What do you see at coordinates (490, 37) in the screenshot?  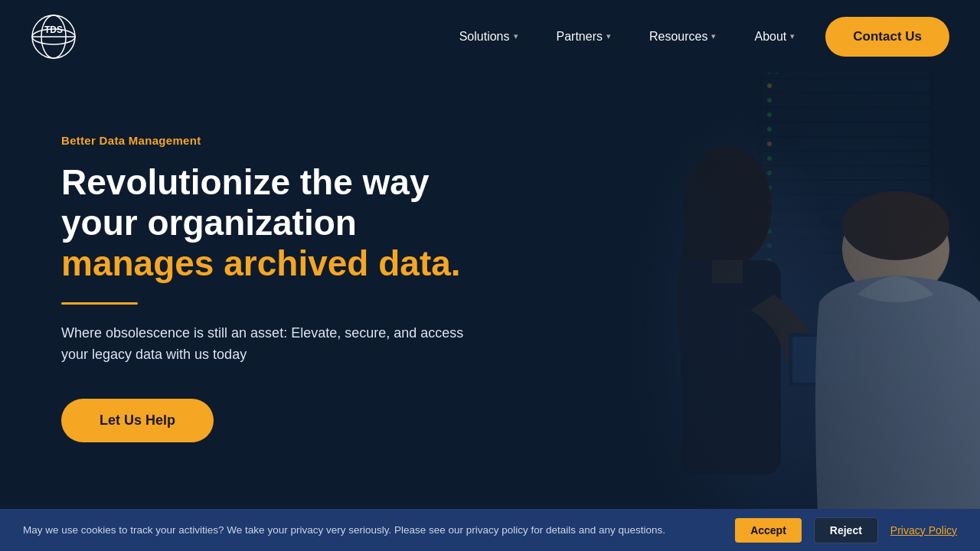 I see `navbar: TDS Solutions ▾ Partners ▾ Resources ▾ A…` at bounding box center [490, 37].